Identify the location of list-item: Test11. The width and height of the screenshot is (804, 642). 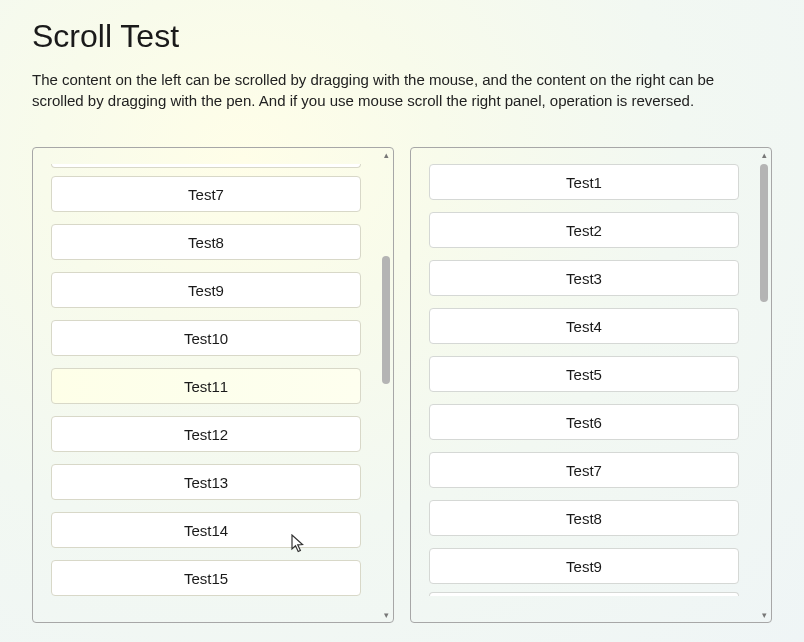
(206, 386).